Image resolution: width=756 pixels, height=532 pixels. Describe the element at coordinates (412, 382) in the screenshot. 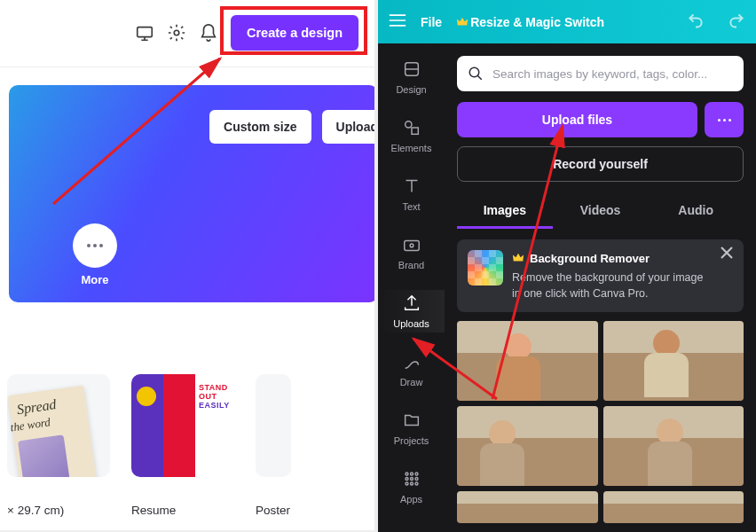

I see `rail-label: Draw` at that location.